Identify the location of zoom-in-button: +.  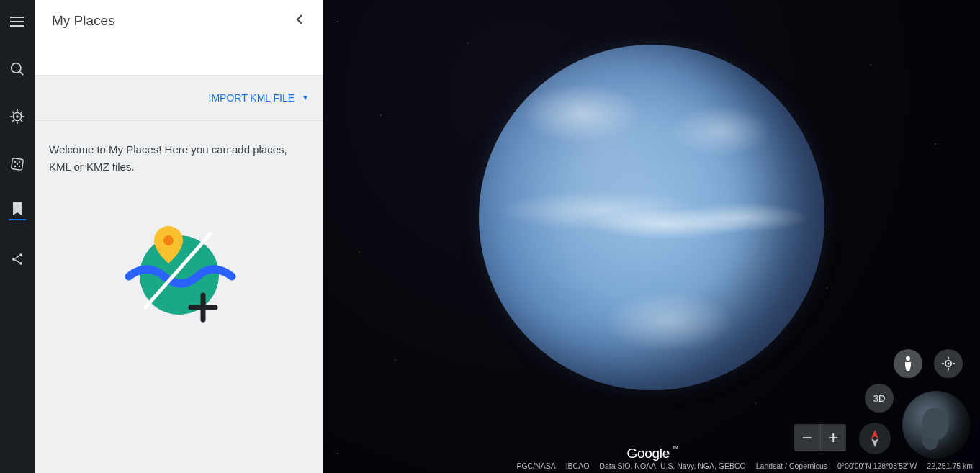
(834, 438).